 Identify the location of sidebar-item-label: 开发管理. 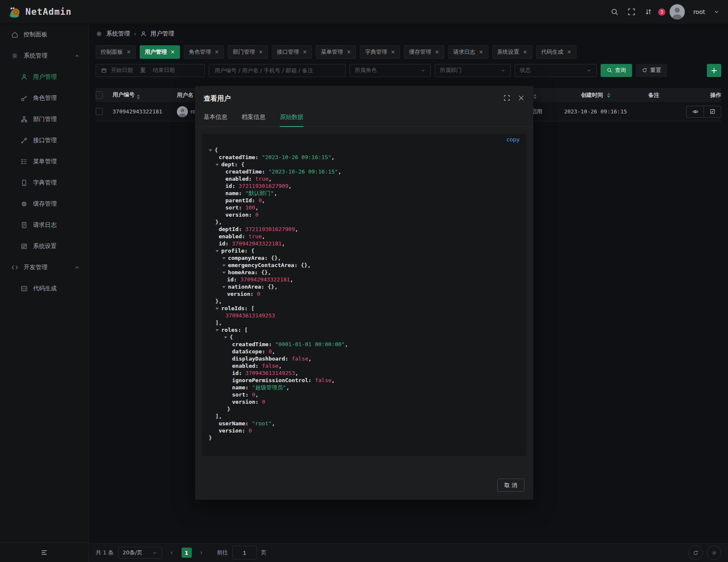
(47, 267).